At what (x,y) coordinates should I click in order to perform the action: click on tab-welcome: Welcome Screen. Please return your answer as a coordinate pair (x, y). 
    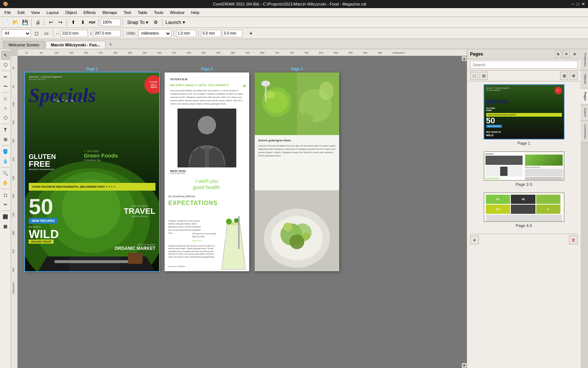
    Looking at the image, I should click on (24, 45).